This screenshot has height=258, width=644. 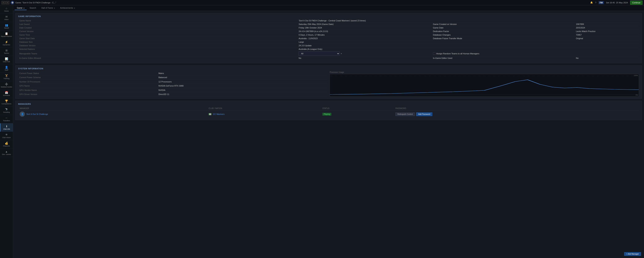 I want to click on sidebar-item-staff: 👤 Staff, so click(x=6, y=69).